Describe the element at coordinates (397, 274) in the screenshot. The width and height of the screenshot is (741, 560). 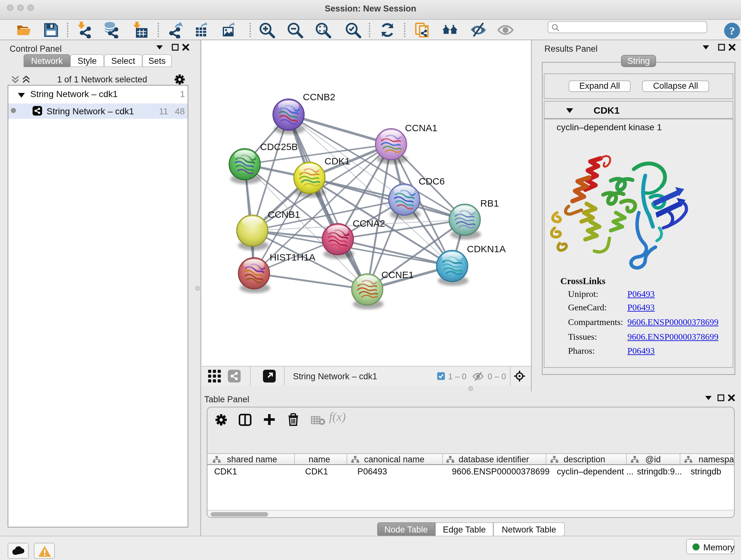
I see `svg-text: CCNE1` at that location.